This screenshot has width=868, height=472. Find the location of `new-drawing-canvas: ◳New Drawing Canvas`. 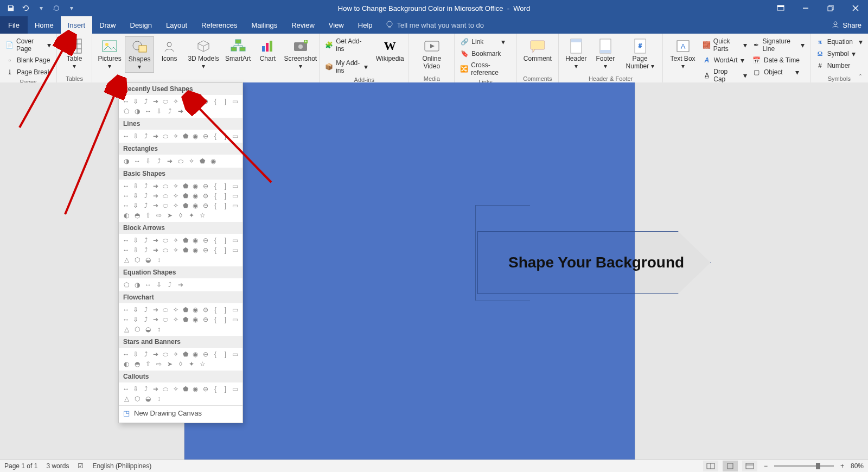

new-drawing-canvas: ◳New Drawing Canvas is located at coordinates (181, 413).